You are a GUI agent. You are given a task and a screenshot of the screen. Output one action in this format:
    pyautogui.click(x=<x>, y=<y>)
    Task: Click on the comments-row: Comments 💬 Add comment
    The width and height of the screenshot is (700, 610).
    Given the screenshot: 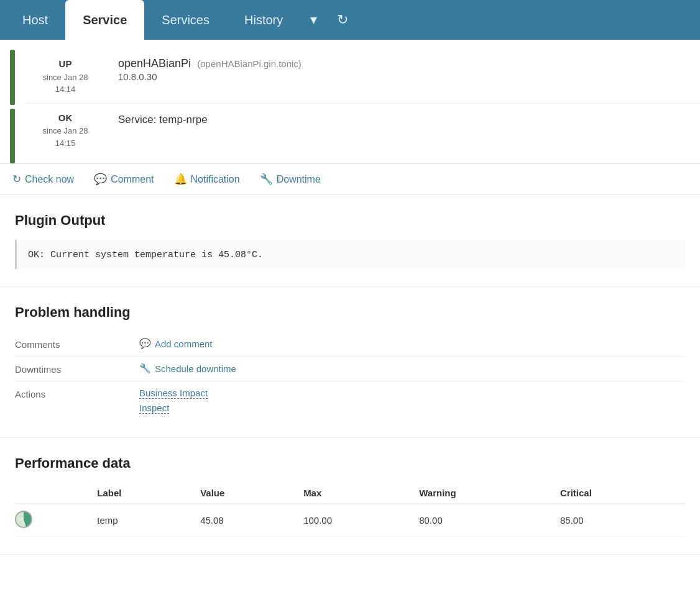 What is the action you would take?
    pyautogui.click(x=350, y=344)
    